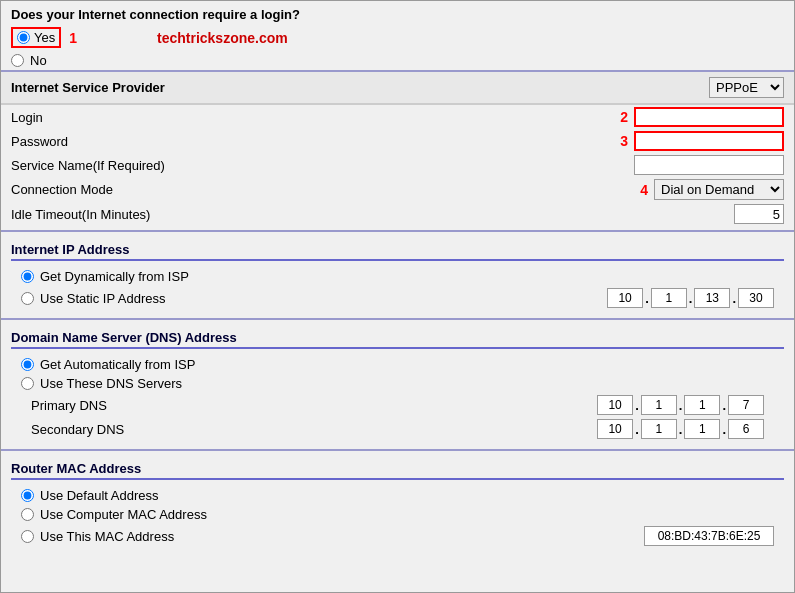 The height and width of the screenshot is (593, 795). What do you see at coordinates (118, 364) in the screenshot?
I see `get-auto-dns-label: Get Automatically from ISP` at bounding box center [118, 364].